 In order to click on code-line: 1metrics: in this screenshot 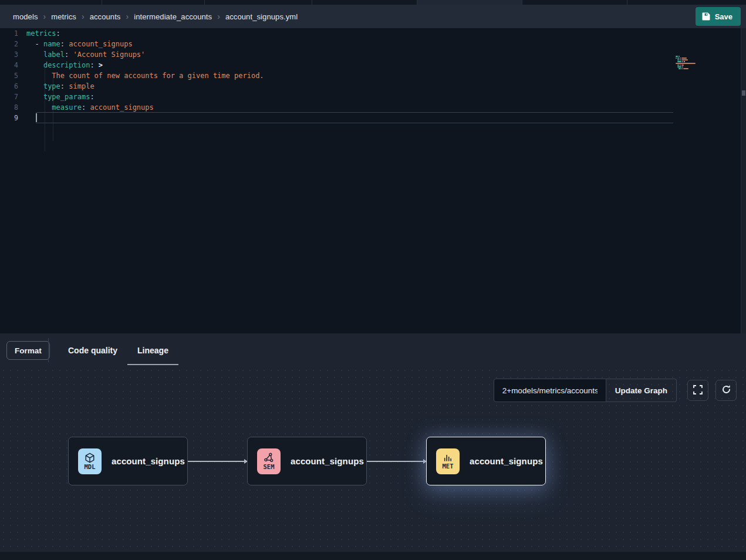, I will do `click(373, 33)`.